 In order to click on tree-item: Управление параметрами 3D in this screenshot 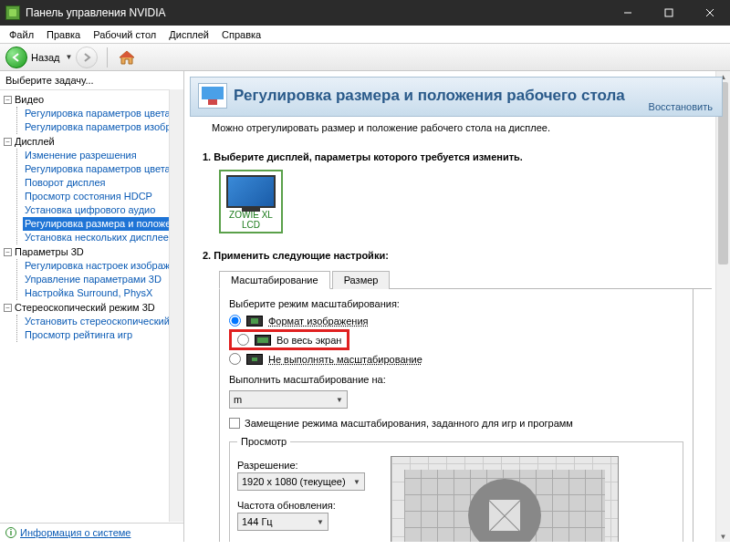, I will do `click(103, 279)`.